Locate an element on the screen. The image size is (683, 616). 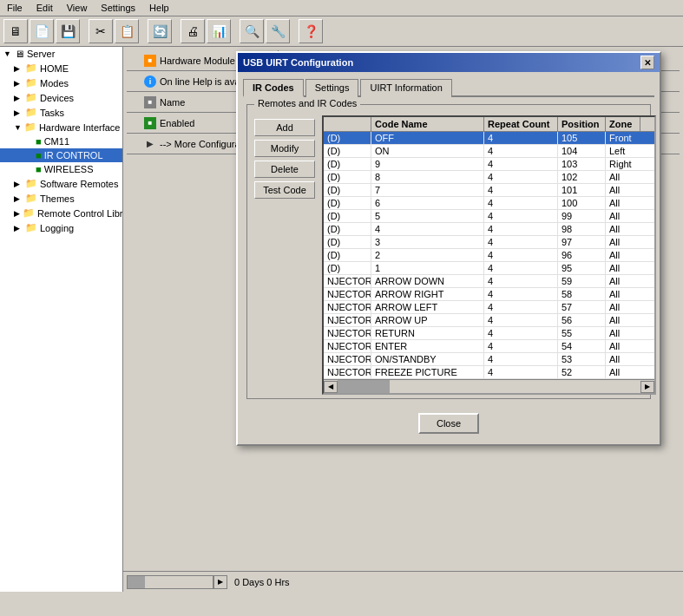
toolbar-btn-0: 🖥 is located at coordinates (16, 31).